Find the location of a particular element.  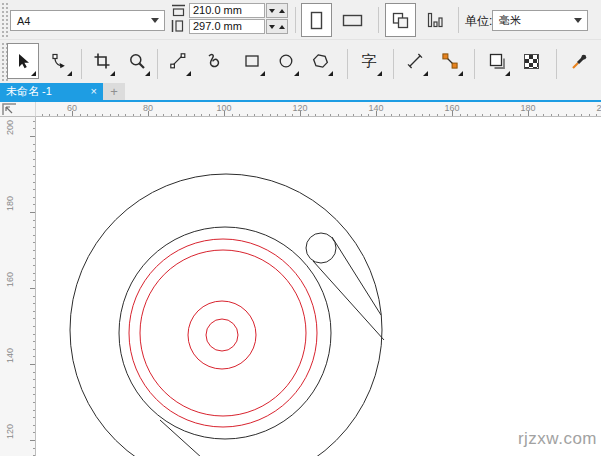

current-page-button is located at coordinates (436, 20).